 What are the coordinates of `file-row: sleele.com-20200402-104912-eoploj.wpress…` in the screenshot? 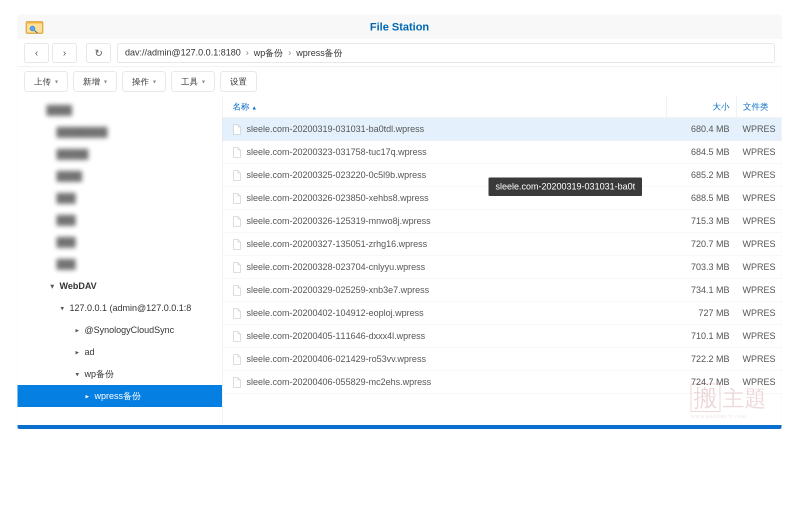 It's located at (502, 314).